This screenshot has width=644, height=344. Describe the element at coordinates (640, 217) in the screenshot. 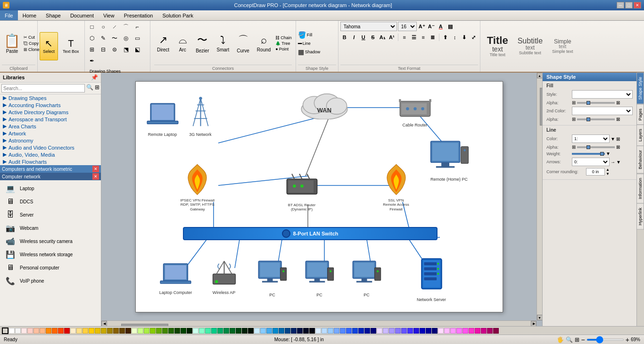

I see `side-tab-hyperlink: Hyperlink` at that location.